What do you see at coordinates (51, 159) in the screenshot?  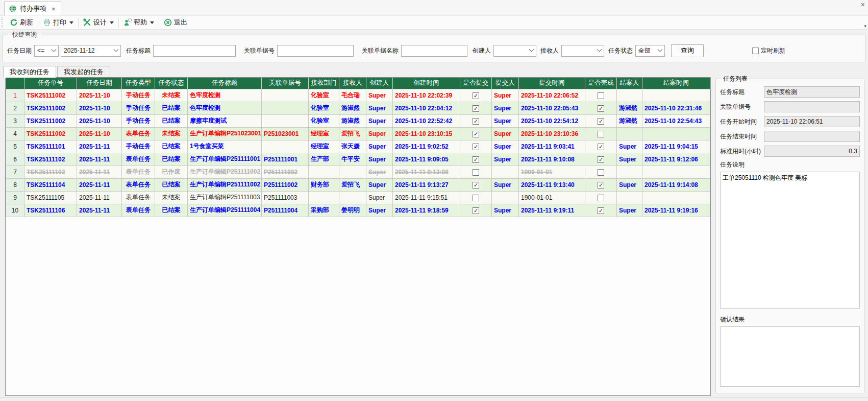 I see `cell: TSK25111102` at bounding box center [51, 159].